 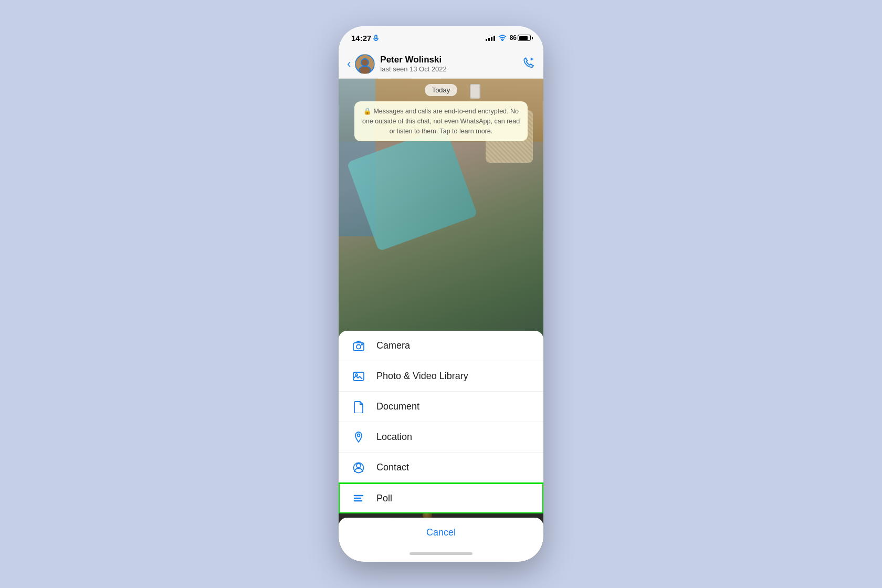 What do you see at coordinates (529, 64) in the screenshot?
I see `phone-call-button` at bounding box center [529, 64].